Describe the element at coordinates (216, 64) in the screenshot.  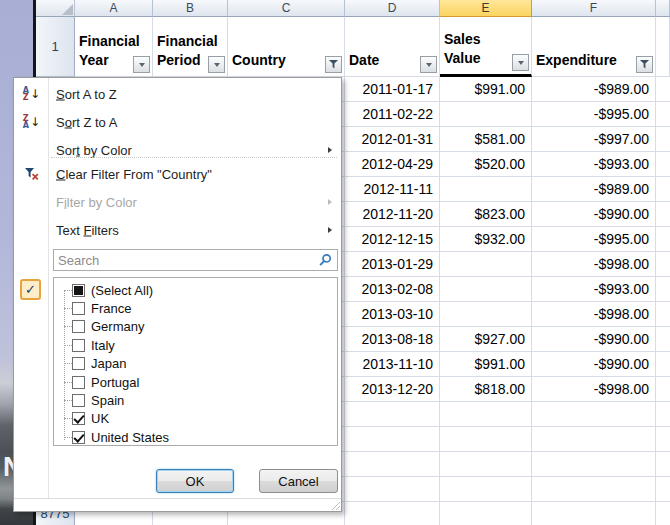
I see `filter-dropdown-button-period` at that location.